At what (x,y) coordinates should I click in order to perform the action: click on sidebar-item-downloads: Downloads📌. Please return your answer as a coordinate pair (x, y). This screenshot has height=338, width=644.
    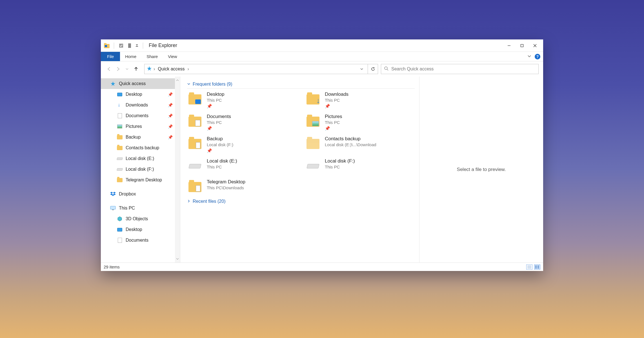
    Looking at the image, I should click on (140, 105).